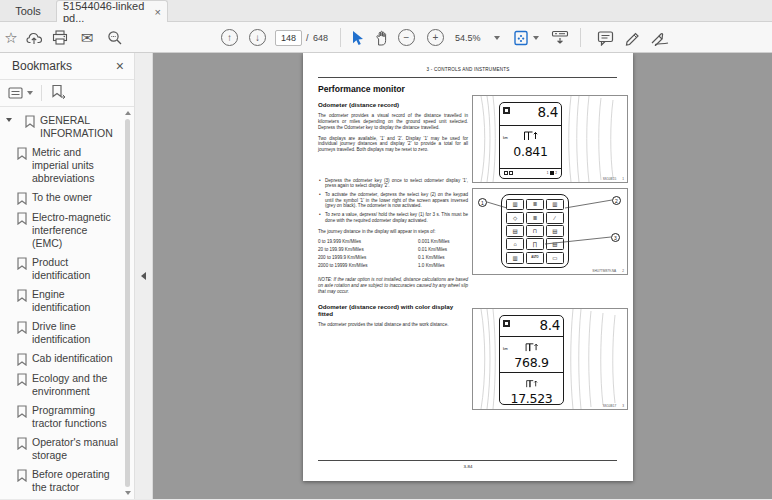 The image size is (772, 500). Describe the element at coordinates (605, 38) in the screenshot. I see `comment-tool-button` at that location.